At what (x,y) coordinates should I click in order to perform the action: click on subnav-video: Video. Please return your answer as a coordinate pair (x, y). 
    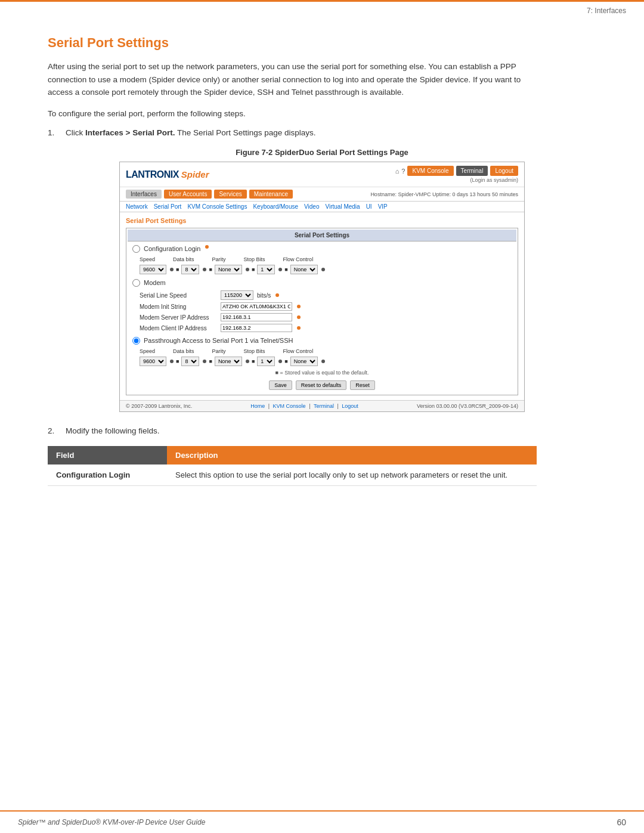
    Looking at the image, I should click on (311, 206).